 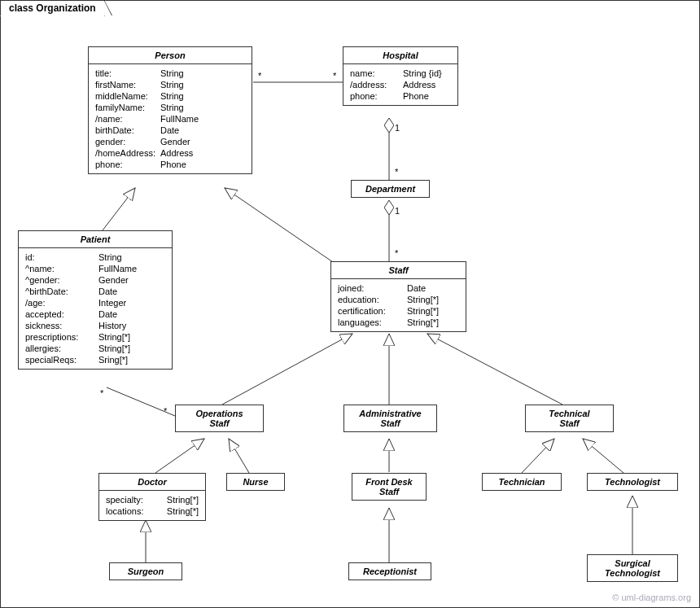 What do you see at coordinates (220, 418) in the screenshot?
I see `class-operations-staff-title: OperationsStaff` at bounding box center [220, 418].